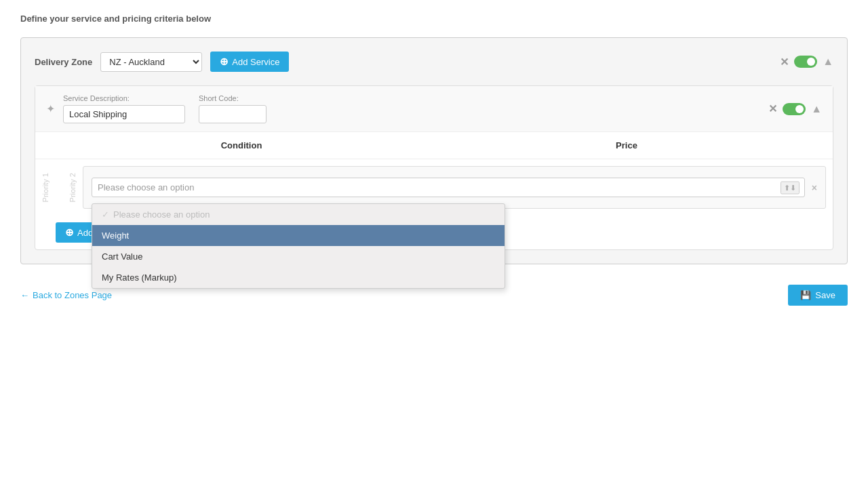 The width and height of the screenshot is (868, 488). What do you see at coordinates (298, 236) in the screenshot?
I see `dropdown-item-weight: Weight` at bounding box center [298, 236].